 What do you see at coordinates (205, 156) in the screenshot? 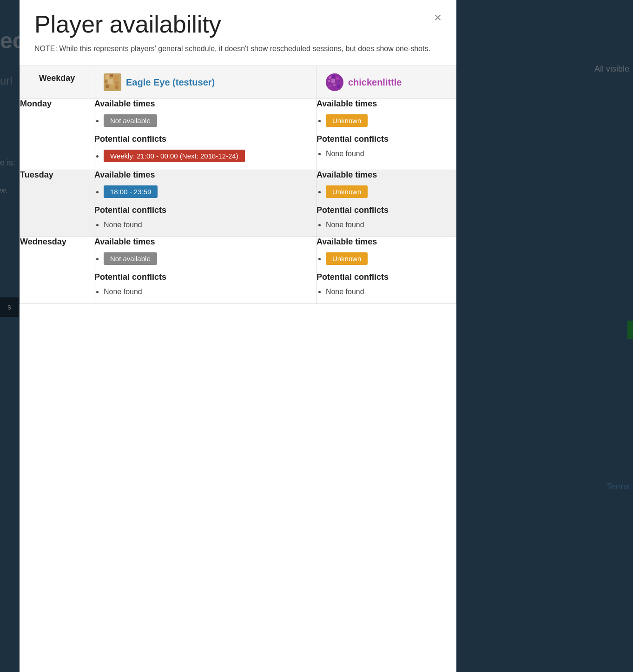
I see `monday-p1-conflicts-list: Weekly: 21:00 - 00:00 (Next: 2018-12-24)` at bounding box center [205, 156].